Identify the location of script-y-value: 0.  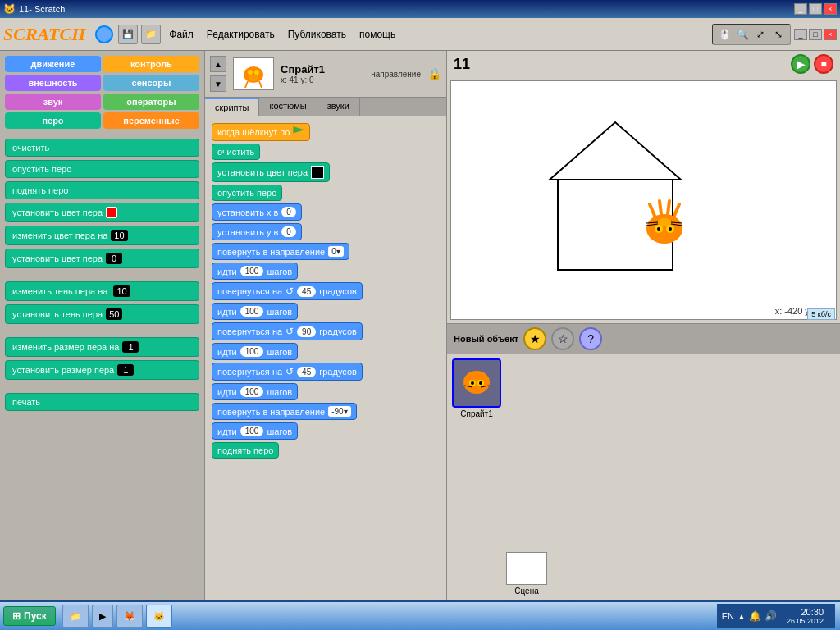
(289, 231).